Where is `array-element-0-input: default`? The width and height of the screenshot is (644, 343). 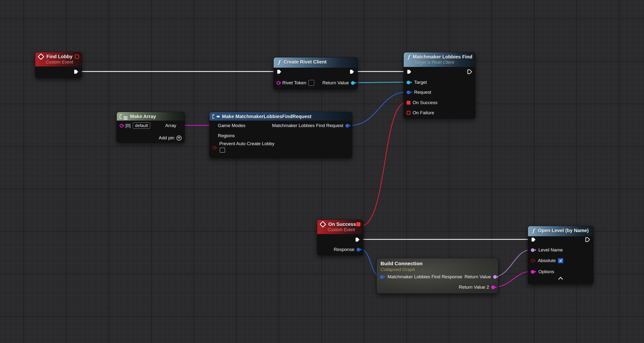 array-element-0-input: default is located at coordinates (142, 125).